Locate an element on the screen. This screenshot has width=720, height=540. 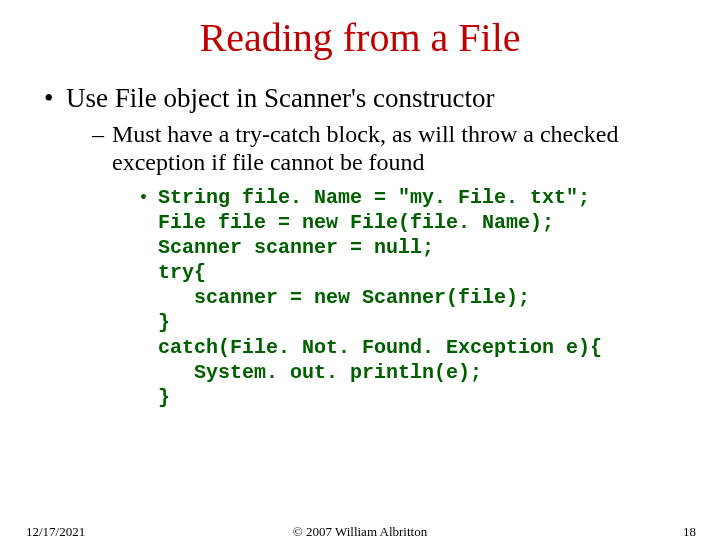
footer-page-number: 18 is located at coordinates (690, 532).